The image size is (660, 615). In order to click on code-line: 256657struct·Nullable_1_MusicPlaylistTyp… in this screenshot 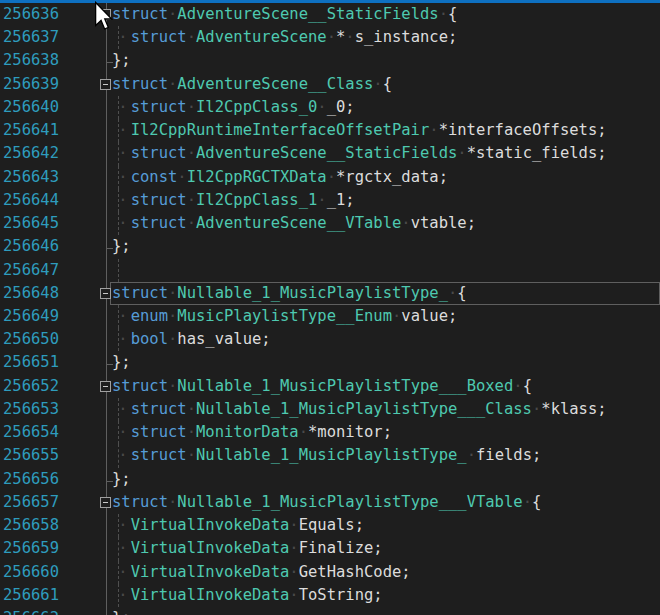, I will do `click(330, 502)`.